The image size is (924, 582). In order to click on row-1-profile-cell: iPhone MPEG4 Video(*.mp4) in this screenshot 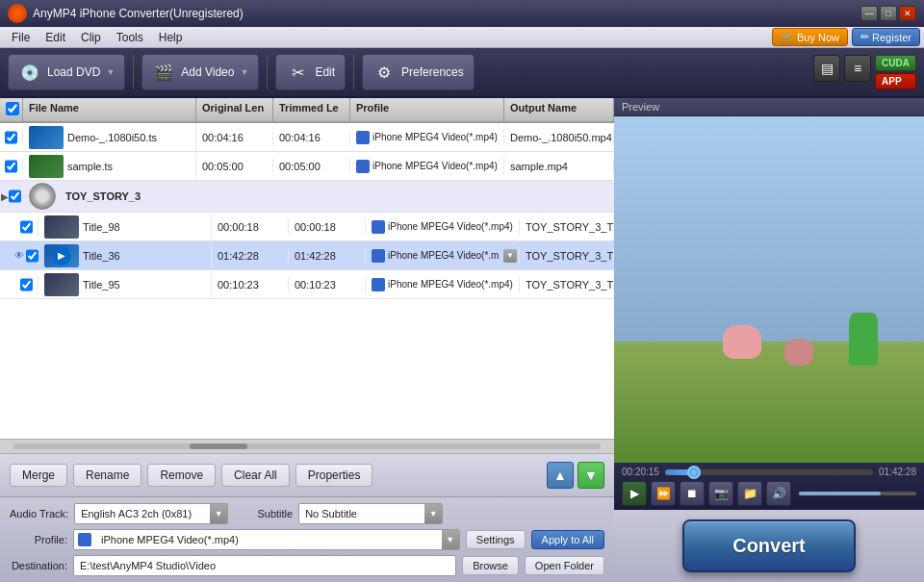, I will do `click(427, 138)`.